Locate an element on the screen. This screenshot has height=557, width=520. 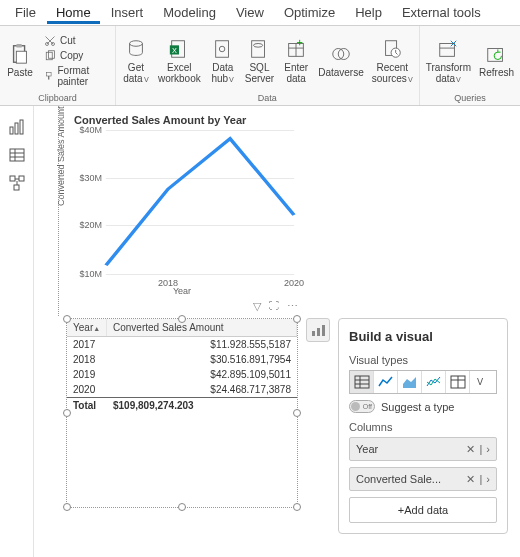
data-group-label: Data is located at coordinates (268, 99).